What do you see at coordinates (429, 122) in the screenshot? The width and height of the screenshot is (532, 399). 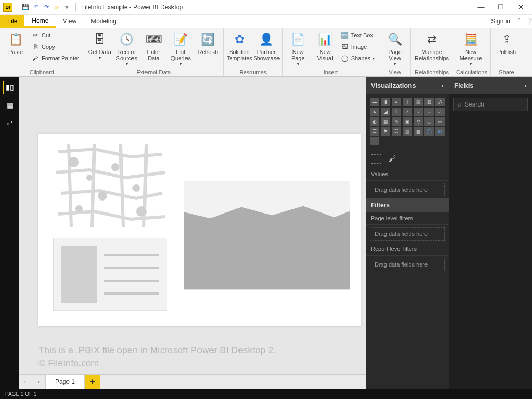 I see `viz-gauge-icon: ◡` at bounding box center [429, 122].